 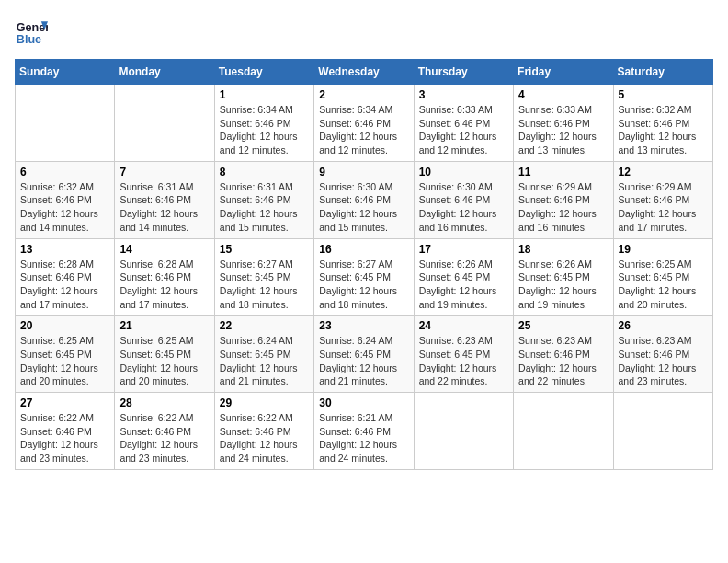 What do you see at coordinates (165, 277) in the screenshot?
I see `calendar-cell: 14Sunrise: 6:28 AM Sunset: 6:46 PM Dayli…` at bounding box center [165, 277].